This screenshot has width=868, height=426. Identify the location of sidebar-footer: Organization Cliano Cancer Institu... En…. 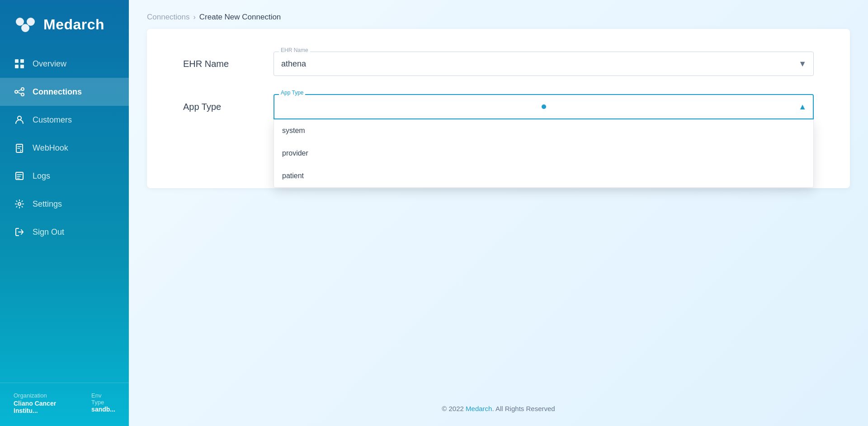
(64, 404).